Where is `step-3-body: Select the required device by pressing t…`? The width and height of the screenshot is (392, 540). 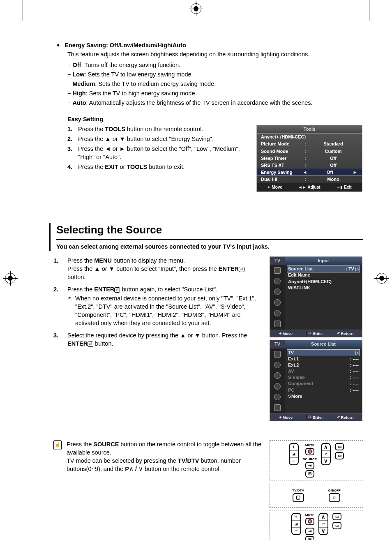 step-3-body: Select the required device by pressing t… is located at coordinates (165, 339).